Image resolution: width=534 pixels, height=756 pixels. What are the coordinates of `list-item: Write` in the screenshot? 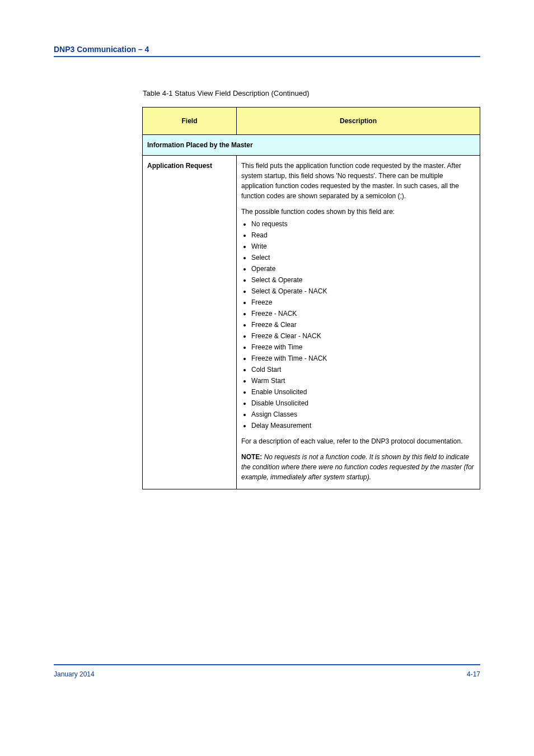 It's located at (363, 246).